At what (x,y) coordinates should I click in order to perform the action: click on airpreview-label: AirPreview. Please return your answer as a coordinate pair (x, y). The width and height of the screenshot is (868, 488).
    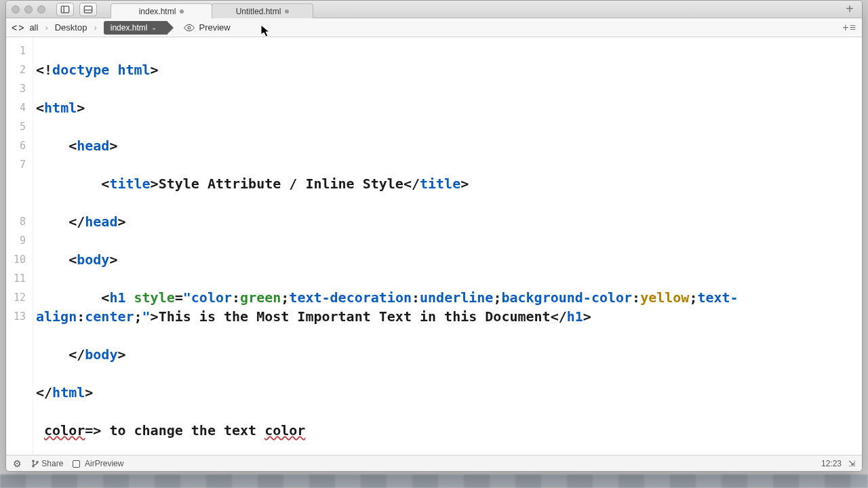
    Looking at the image, I should click on (104, 464).